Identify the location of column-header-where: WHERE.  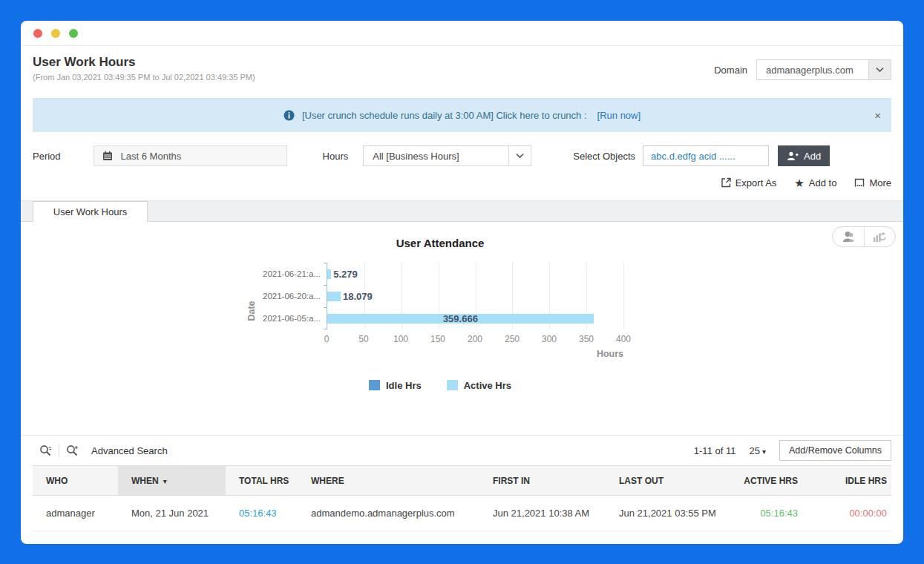
(389, 481).